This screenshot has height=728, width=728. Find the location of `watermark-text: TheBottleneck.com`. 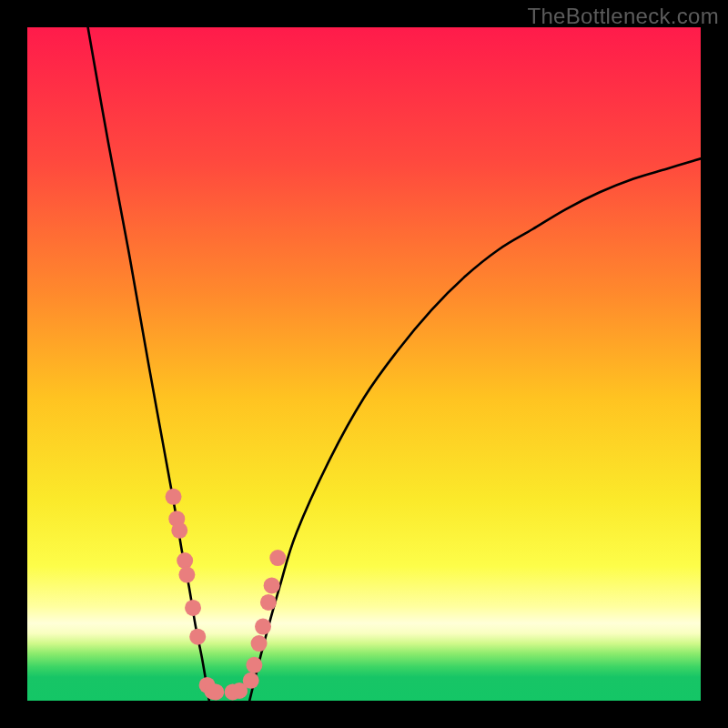

watermark-text: TheBottleneck.com is located at coordinates (622, 16).